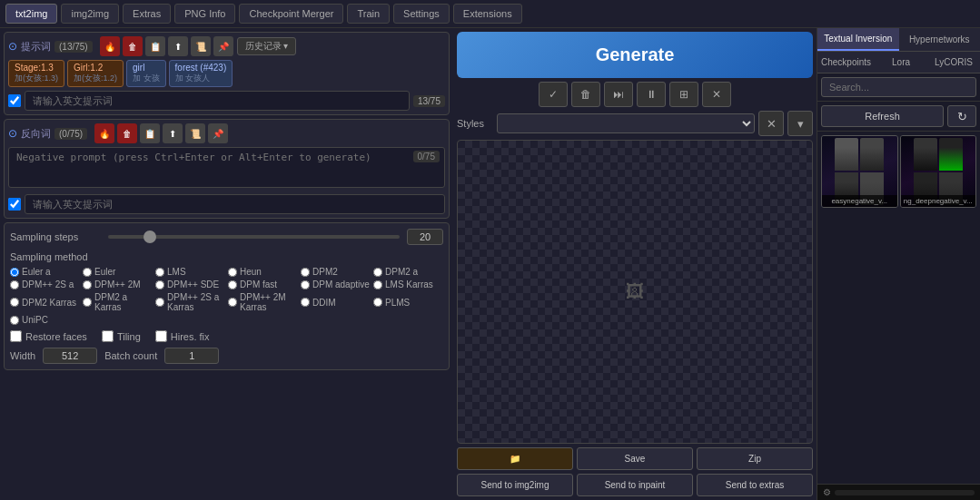 The image size is (980, 500). Describe the element at coordinates (13, 133) in the screenshot. I see `neg-prompt-toggle: ⊙` at that location.